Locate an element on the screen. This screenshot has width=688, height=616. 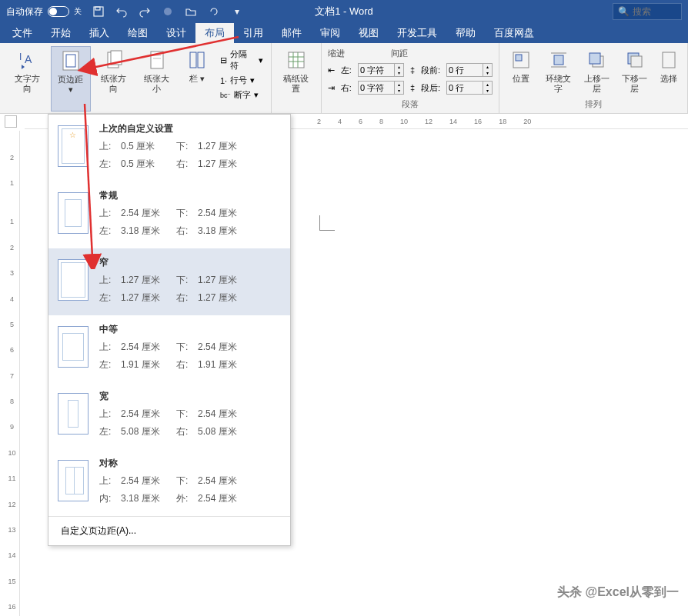
qat-more-icon: ▾ is located at coordinates (237, 12).